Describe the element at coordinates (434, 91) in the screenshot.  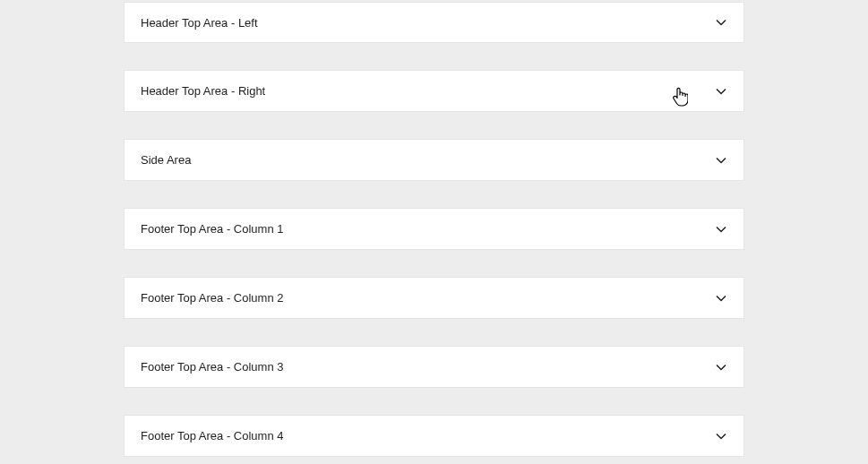
I see `panel-header-top-right: Header Top Area - Right` at that location.